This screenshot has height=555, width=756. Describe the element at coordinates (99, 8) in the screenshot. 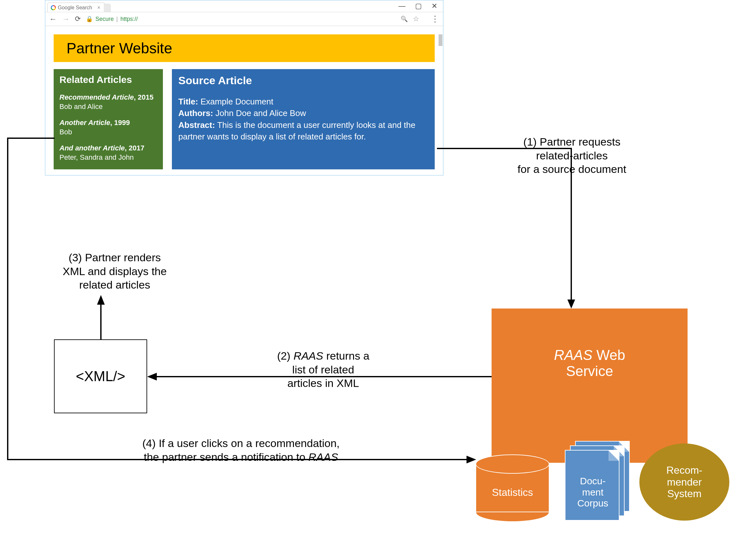

I see `tab-close-icon: ×` at that location.